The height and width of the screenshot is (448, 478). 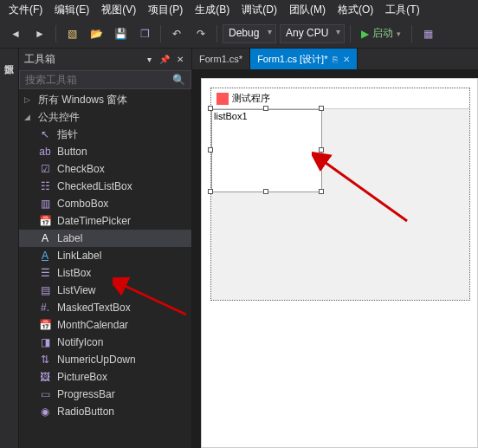 I want to click on menu-team: 团队(M), so click(x=307, y=10).